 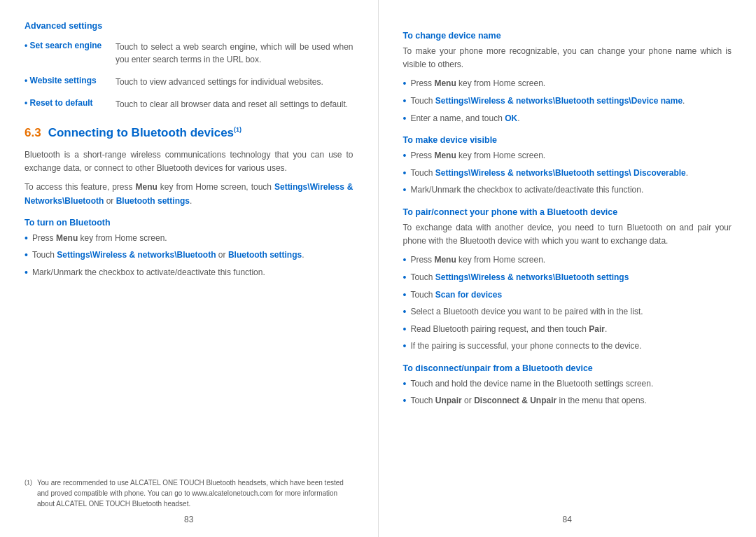 I want to click on reset-to-default-row: • Reset to default Touch to clear all br…, so click(x=189, y=104).